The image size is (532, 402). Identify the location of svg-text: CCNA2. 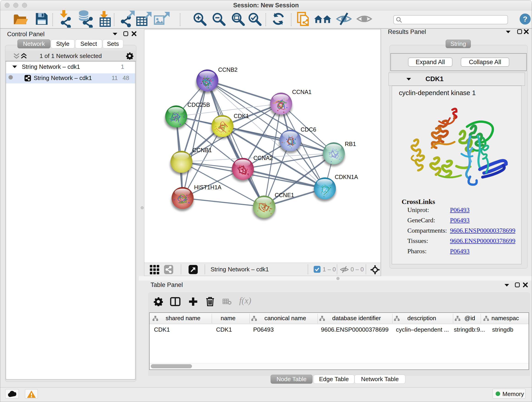
(263, 158).